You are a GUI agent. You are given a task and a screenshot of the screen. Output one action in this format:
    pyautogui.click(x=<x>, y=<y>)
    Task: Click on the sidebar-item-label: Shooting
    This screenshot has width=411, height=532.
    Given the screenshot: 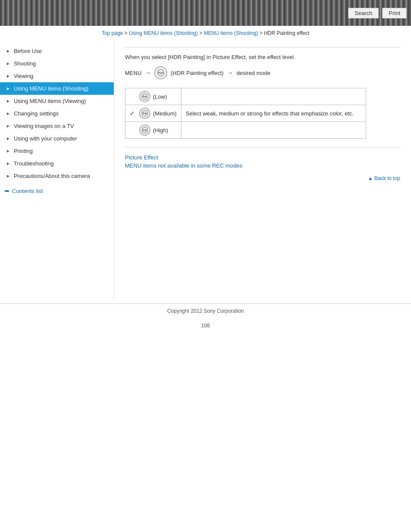 What is the action you would take?
    pyautogui.click(x=25, y=64)
    